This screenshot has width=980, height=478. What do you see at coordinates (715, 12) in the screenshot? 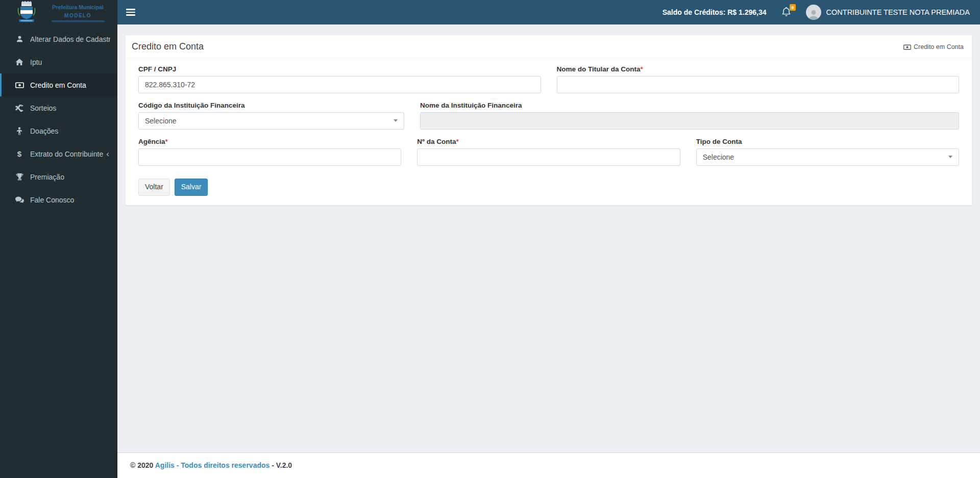
I see `saldo-creditos: Saldo de Créditos: R$ 1.296,34` at bounding box center [715, 12].